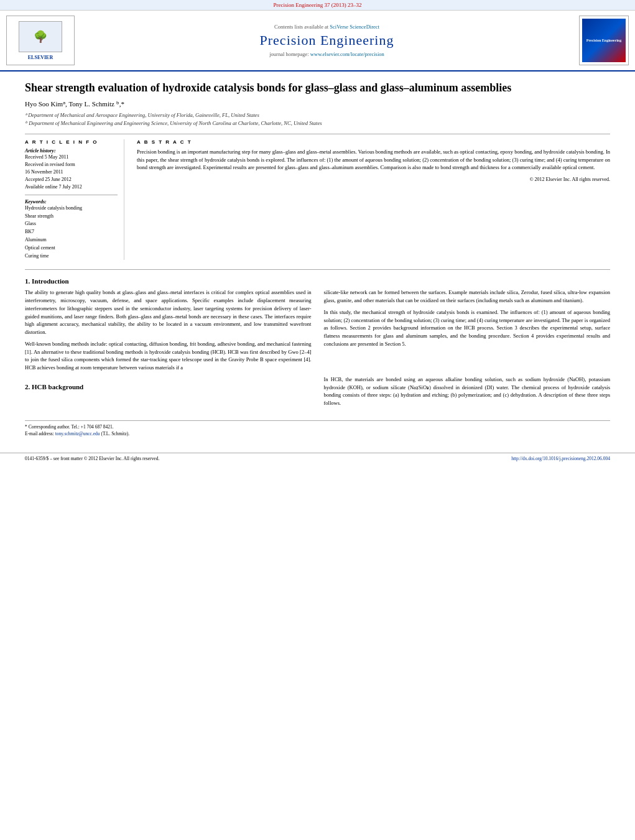 Image resolution: width=635 pixels, height=840 pixels. I want to click on section-2-right: In HCB, the materials are bonded using a…, so click(468, 393).